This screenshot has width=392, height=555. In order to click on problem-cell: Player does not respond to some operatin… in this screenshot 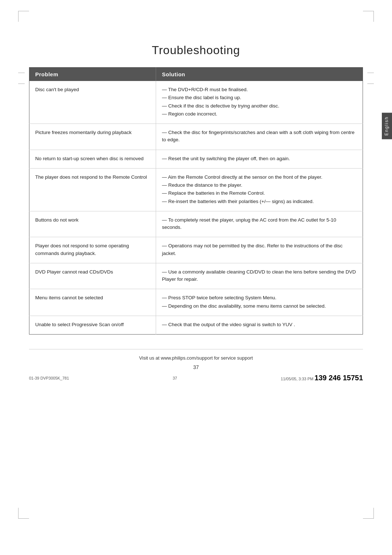, I will do `click(93, 250)`.